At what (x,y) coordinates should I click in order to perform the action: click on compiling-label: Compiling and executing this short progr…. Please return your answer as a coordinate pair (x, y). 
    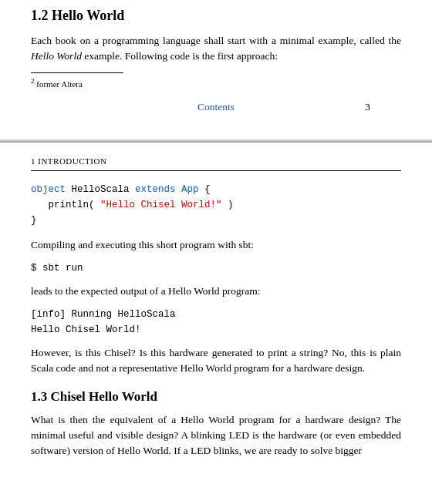
    Looking at the image, I should click on (142, 245).